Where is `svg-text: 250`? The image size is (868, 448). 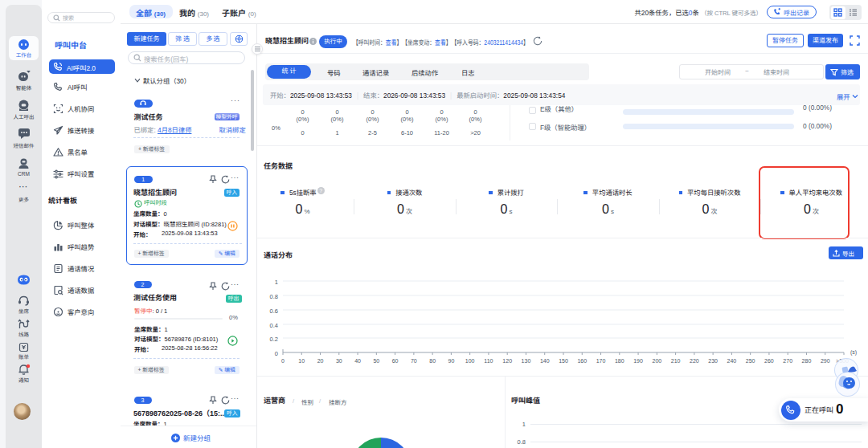 svg-text: 250 is located at coordinates (751, 361).